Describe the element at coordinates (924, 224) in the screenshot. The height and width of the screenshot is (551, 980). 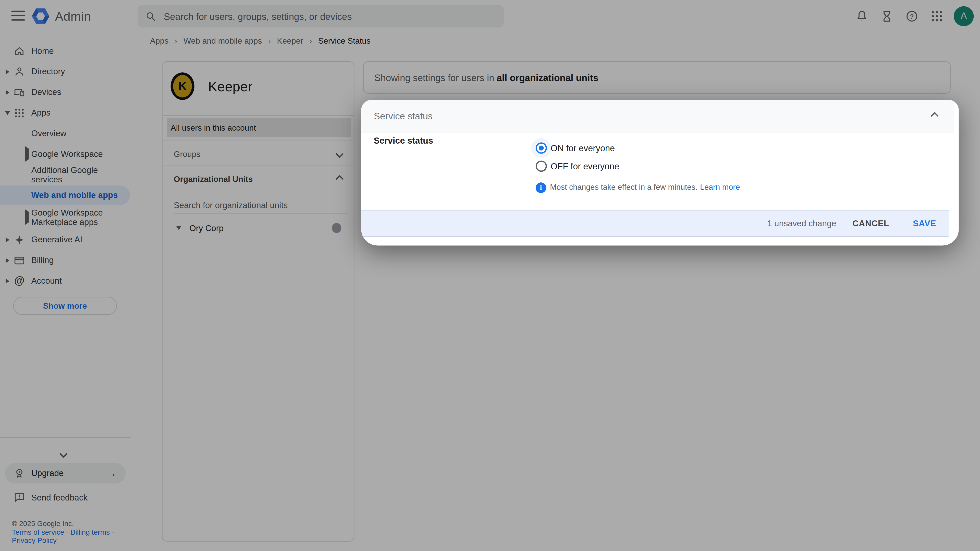
I see `save-button: SAVE` at that location.